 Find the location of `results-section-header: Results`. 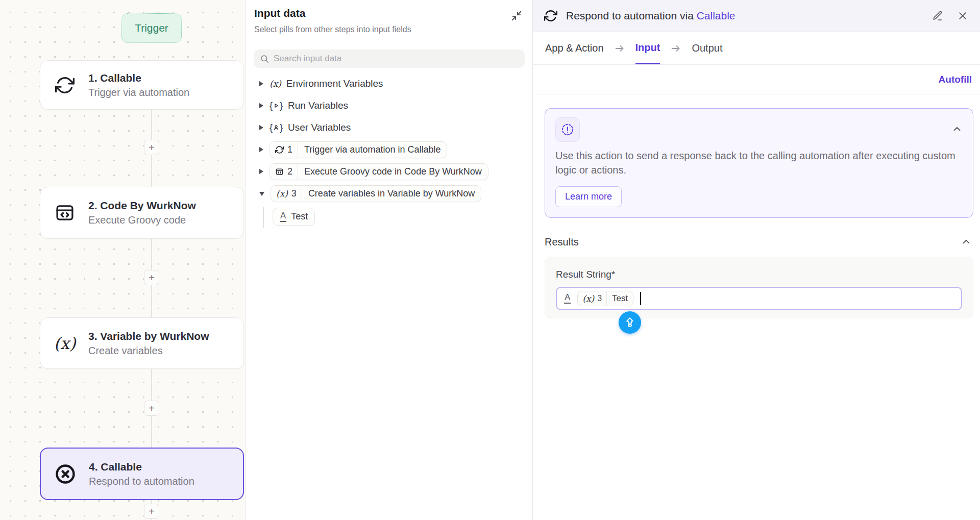

results-section-header: Results is located at coordinates (758, 242).